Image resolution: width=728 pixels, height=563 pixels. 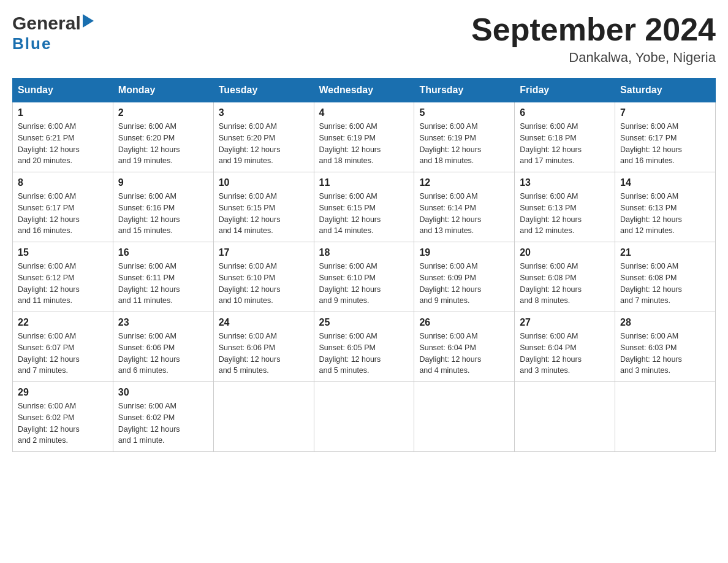 What do you see at coordinates (364, 353) in the screenshot?
I see `day-info: Sunrise: 6:00 AMSunset: 6:05 PMDaylight:…` at bounding box center [364, 353].